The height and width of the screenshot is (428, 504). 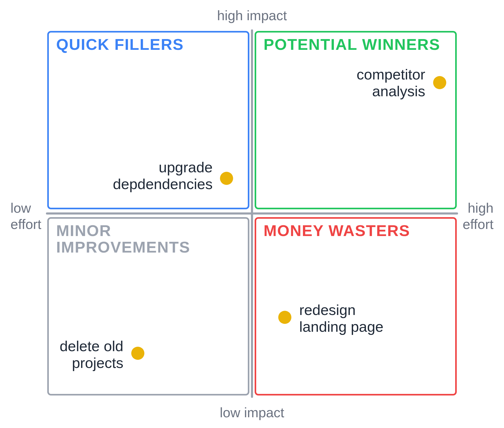 What do you see at coordinates (285, 317) in the screenshot?
I see `dot-redesign-landing` at bounding box center [285, 317].